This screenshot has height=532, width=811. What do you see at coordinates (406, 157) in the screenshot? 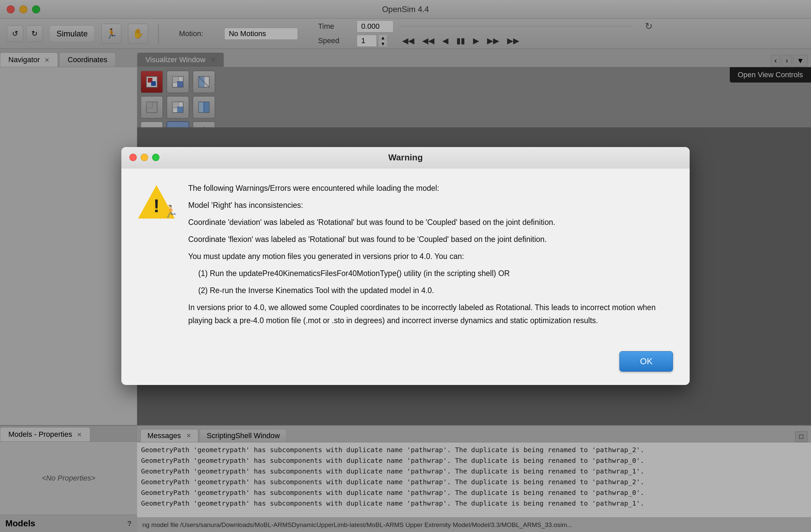
I see `dialog-title: Warning` at bounding box center [406, 157].